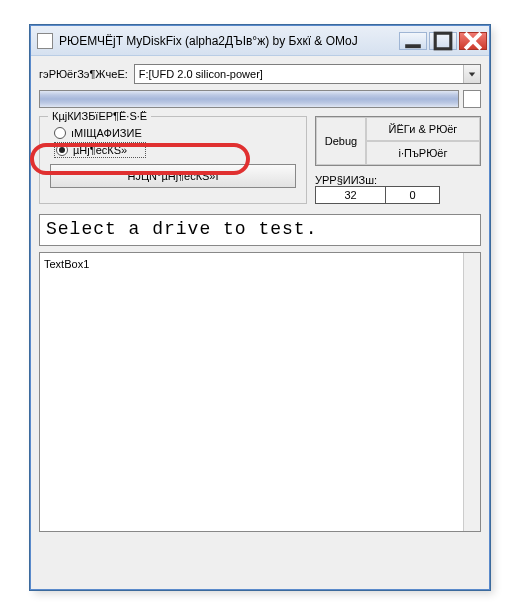  Describe the element at coordinates (472, 99) in the screenshot. I see `progress-indicator-box` at that location.